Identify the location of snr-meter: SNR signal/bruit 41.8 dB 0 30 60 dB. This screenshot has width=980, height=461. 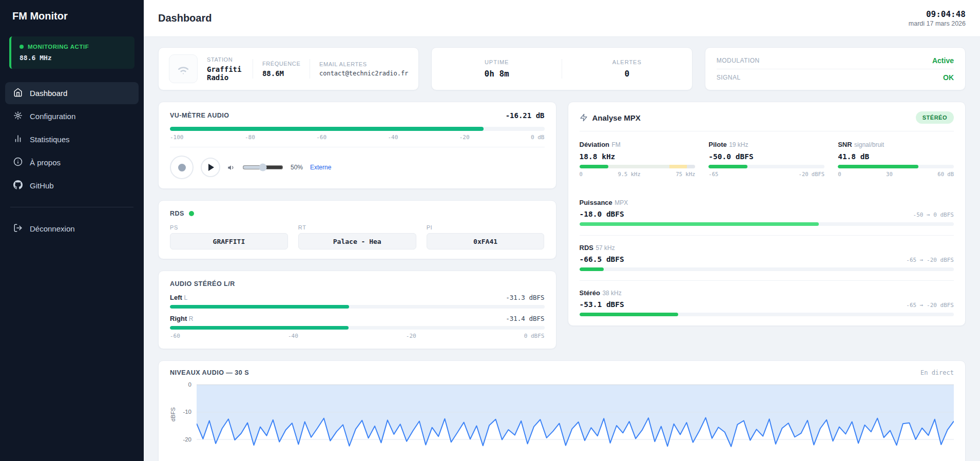
(896, 158).